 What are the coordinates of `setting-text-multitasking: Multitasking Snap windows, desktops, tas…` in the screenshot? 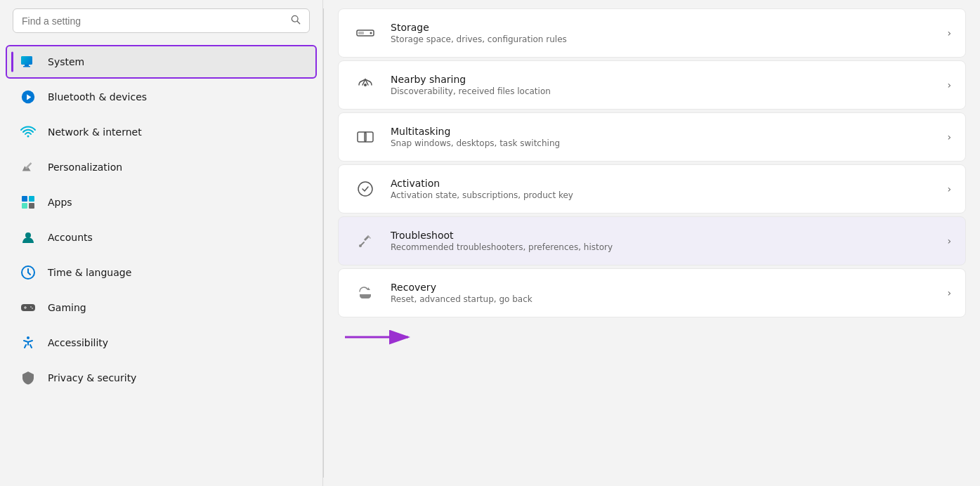 It's located at (662, 137).